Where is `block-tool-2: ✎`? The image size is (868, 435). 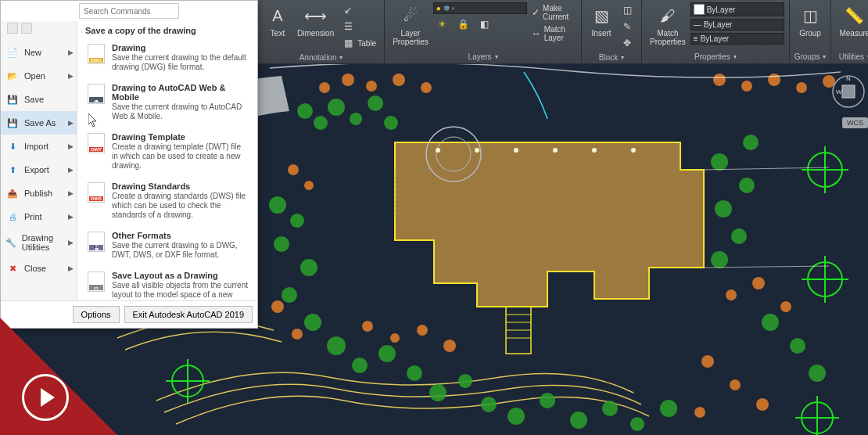 block-tool-2: ✎ is located at coordinates (627, 27).